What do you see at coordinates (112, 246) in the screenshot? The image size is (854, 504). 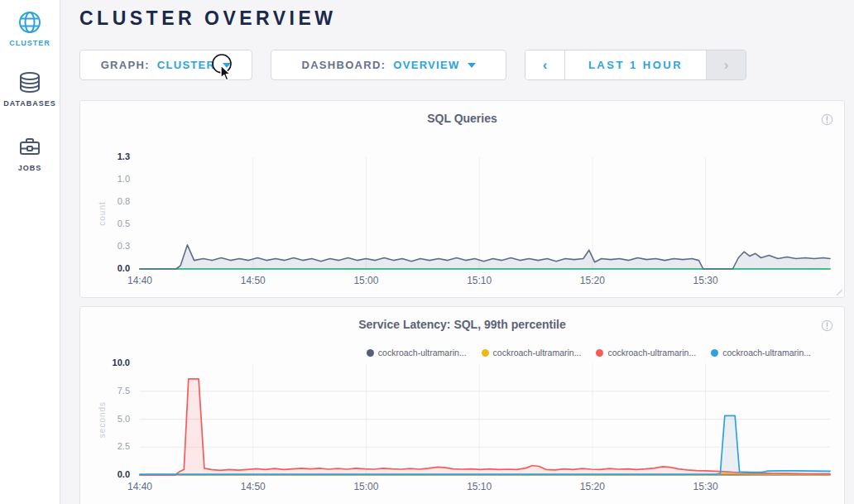 I see `y-tick-label: 0.3` at bounding box center [112, 246].